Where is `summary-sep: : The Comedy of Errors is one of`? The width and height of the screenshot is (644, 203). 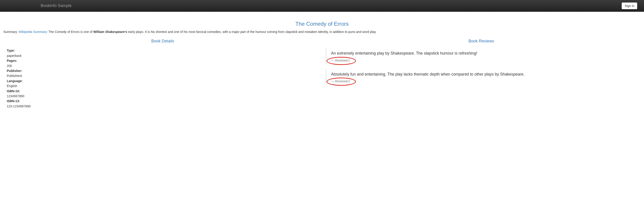
summary-sep: : The Comedy of Errors is one of is located at coordinates (70, 32).